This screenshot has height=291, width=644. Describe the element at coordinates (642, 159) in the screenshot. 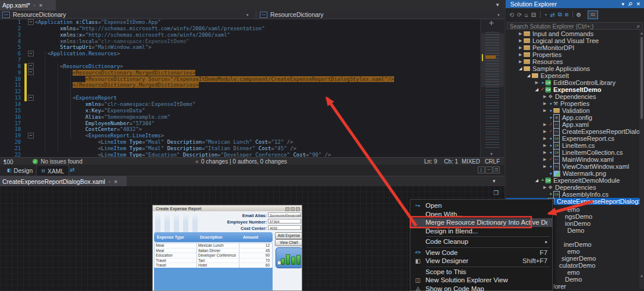

I see `tree-scrollbar: ▲ ▼` at that location.